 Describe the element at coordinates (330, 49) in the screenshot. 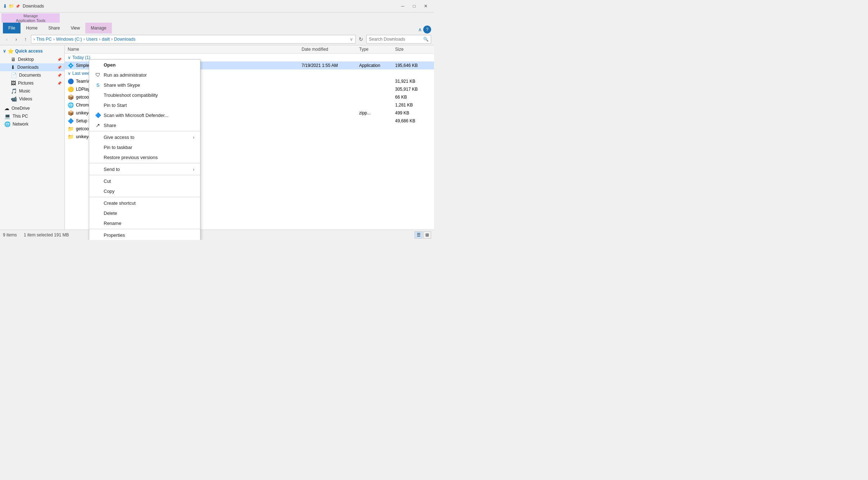

I see `col-date: Date modified` at that location.